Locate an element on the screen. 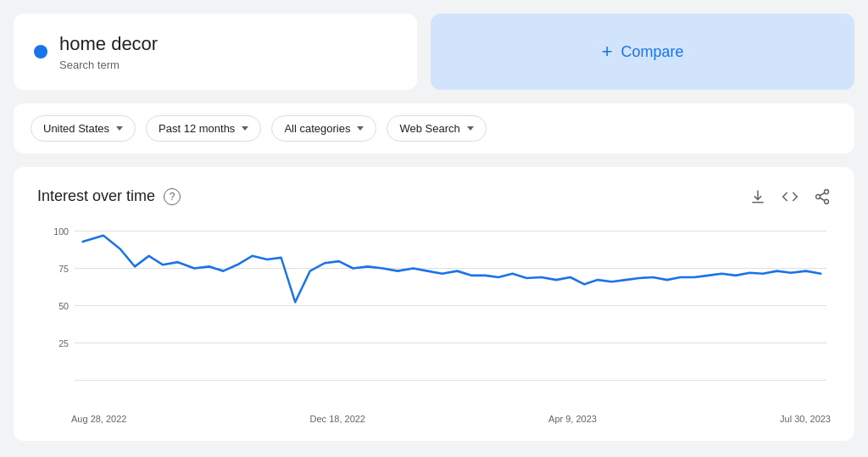 Image resolution: width=868 pixels, height=457 pixels. svg-text: 50 is located at coordinates (64, 305).